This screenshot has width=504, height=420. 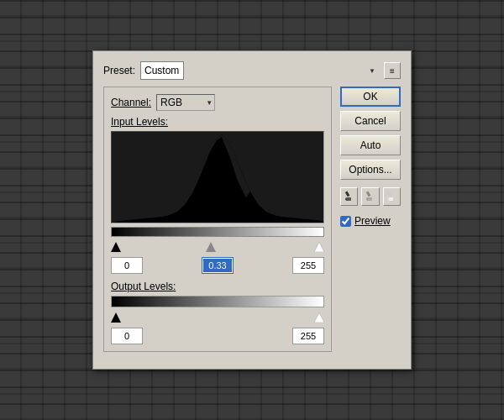 What do you see at coordinates (308, 336) in the screenshot?
I see `output-white-value` at bounding box center [308, 336].